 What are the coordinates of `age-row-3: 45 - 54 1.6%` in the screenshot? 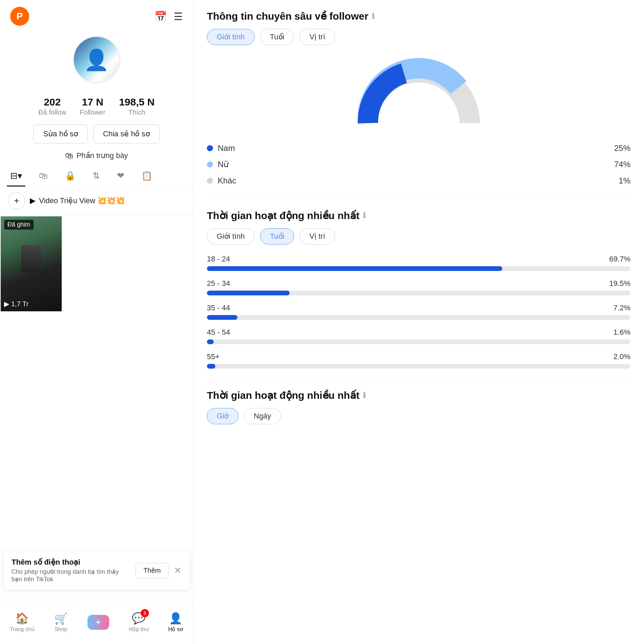 It's located at (418, 336).